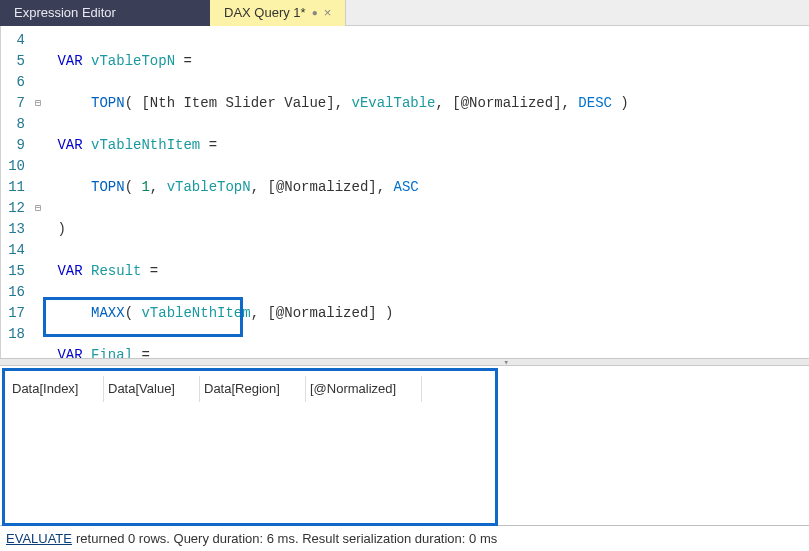 The height and width of the screenshot is (551, 809). I want to click on close-icon: ×, so click(328, 13).